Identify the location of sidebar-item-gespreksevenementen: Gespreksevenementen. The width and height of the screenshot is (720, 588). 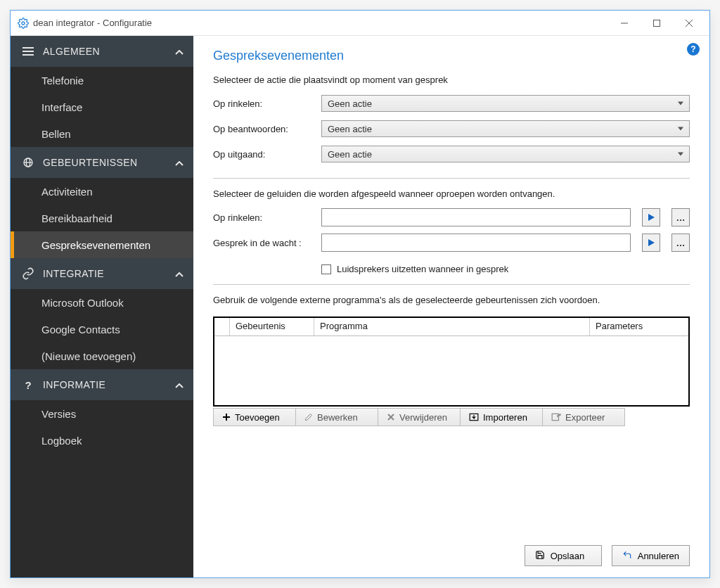
(102, 245).